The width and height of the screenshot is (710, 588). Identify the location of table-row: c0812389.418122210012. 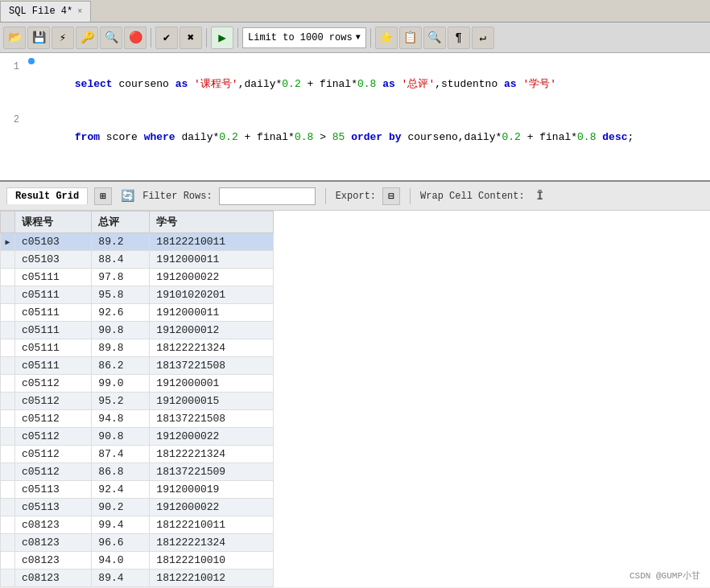
(137, 578).